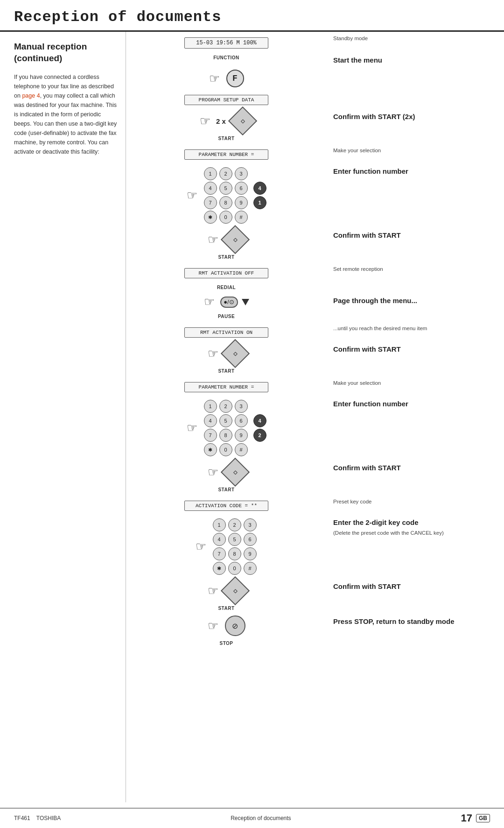  What do you see at coordinates (213, 354) in the screenshot?
I see `finger-icon-6: ☞` at bounding box center [213, 354].